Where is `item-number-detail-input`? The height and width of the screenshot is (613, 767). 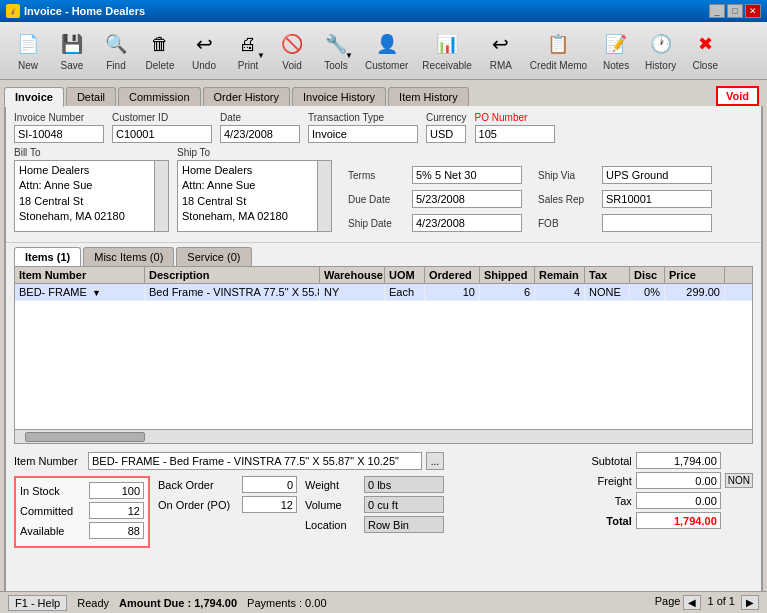 item-number-detail-input is located at coordinates (255, 461).